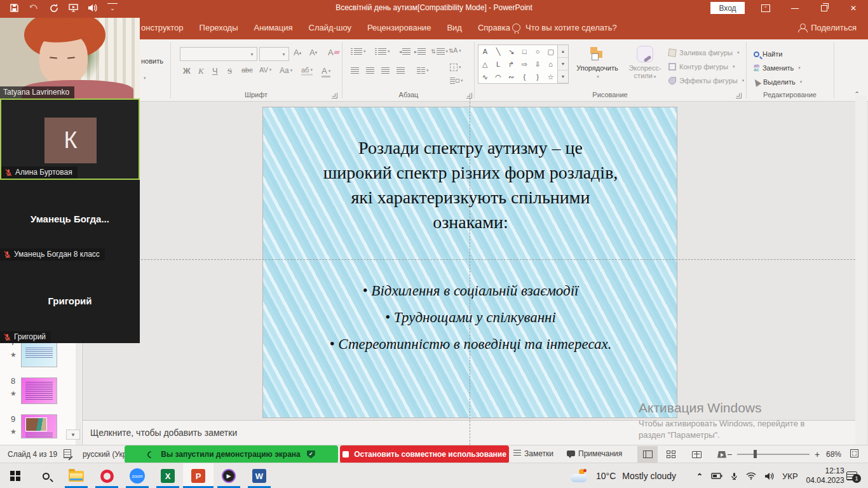 Image resolution: width=868 pixels, height=488 pixels. I want to click on partial-dropdown-icon, so click(144, 77).